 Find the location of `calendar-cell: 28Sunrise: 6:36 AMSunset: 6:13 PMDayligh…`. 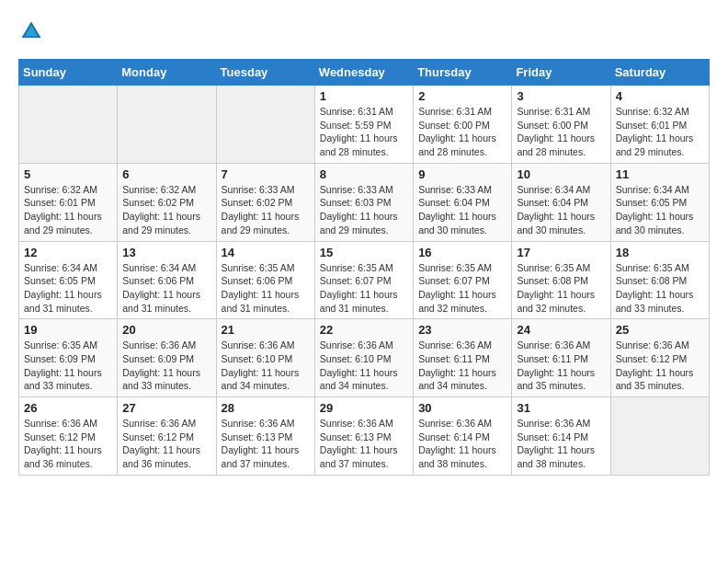

calendar-cell: 28Sunrise: 6:36 AMSunset: 6:13 PMDayligh… is located at coordinates (265, 436).